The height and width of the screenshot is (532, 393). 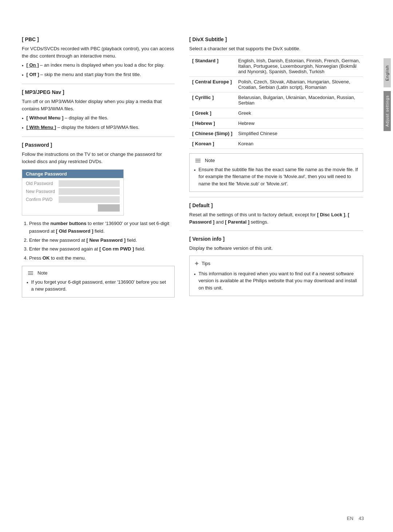 I want to click on old-password-label: Old Password, so click(x=42, y=184).